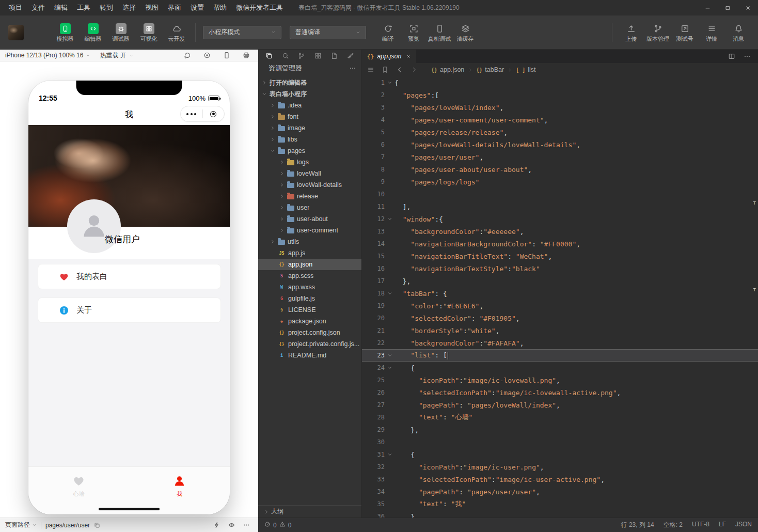 The image size is (758, 532). Describe the element at coordinates (310, 253) in the screenshot. I see `tree-item: JSapp.js` at that location.